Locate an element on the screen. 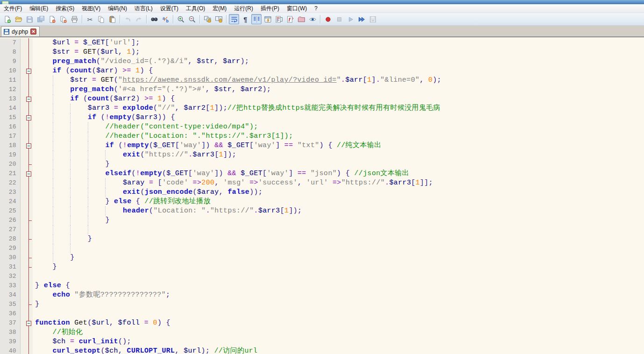  menu-item-window: 窗口(W) is located at coordinates (297, 8).